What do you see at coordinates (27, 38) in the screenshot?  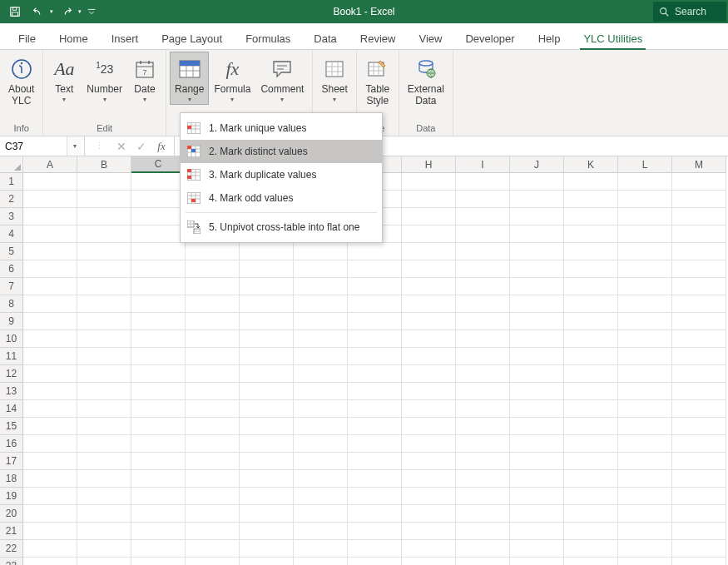 I see `tab-file: File` at bounding box center [27, 38].